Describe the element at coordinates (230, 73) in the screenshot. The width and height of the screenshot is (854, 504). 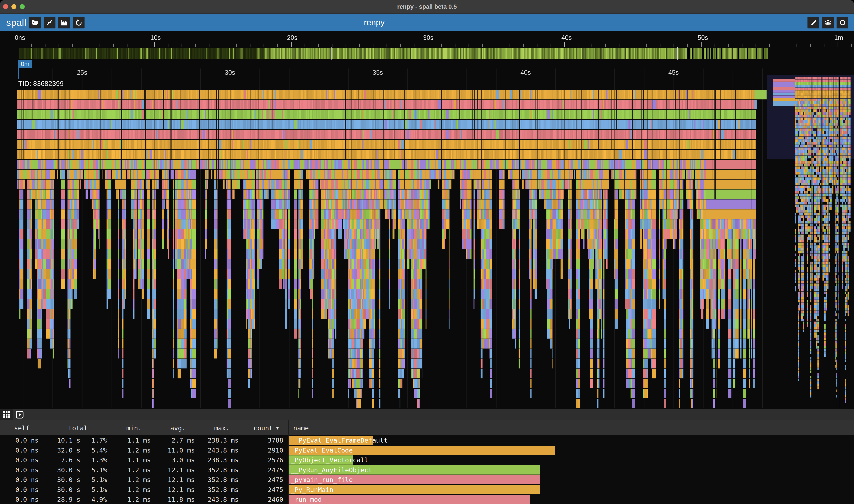
I see `track-tick-label: 30s` at that location.